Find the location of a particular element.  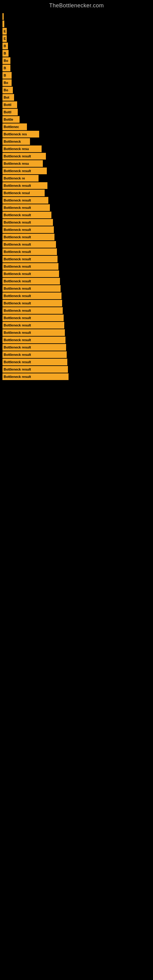

bar-row: Bottleneck res is located at coordinates (78, 134).